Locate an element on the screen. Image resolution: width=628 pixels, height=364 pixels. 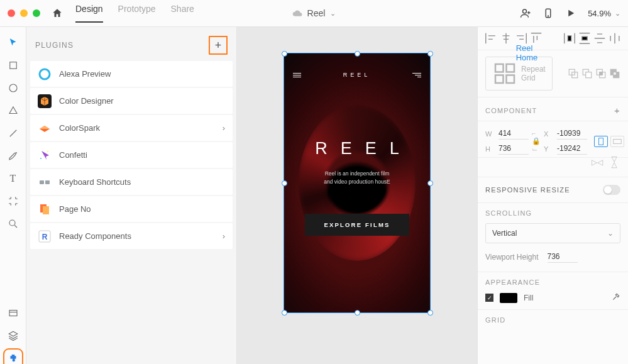
artboard-label: Reel Home is located at coordinates (527, 53).